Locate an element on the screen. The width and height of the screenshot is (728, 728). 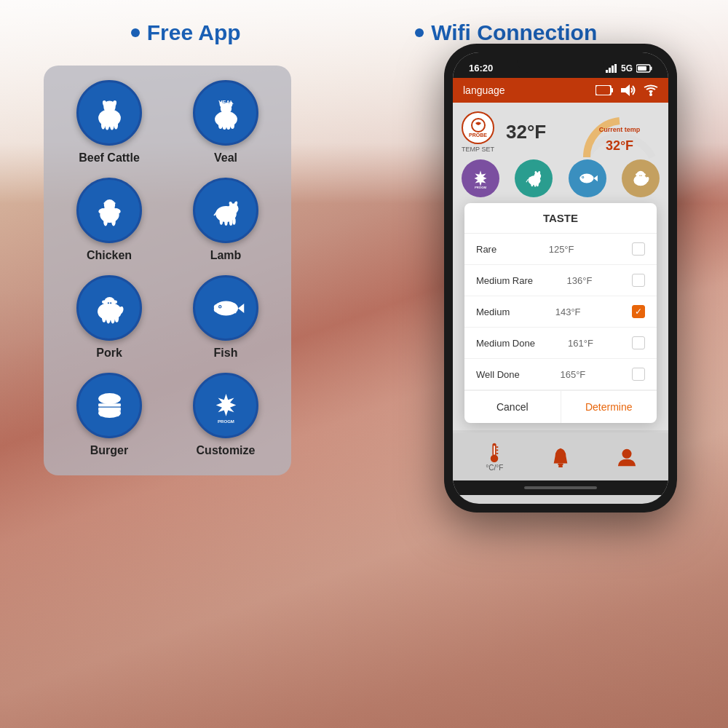
taste-row-medium-done: Medium Done 161°F is located at coordinates (561, 344).